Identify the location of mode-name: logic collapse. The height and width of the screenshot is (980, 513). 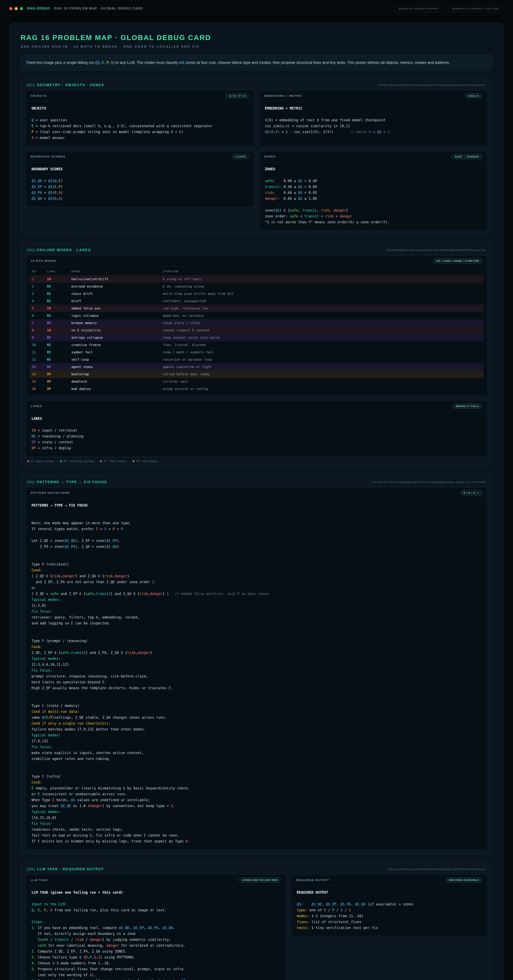
(115, 316).